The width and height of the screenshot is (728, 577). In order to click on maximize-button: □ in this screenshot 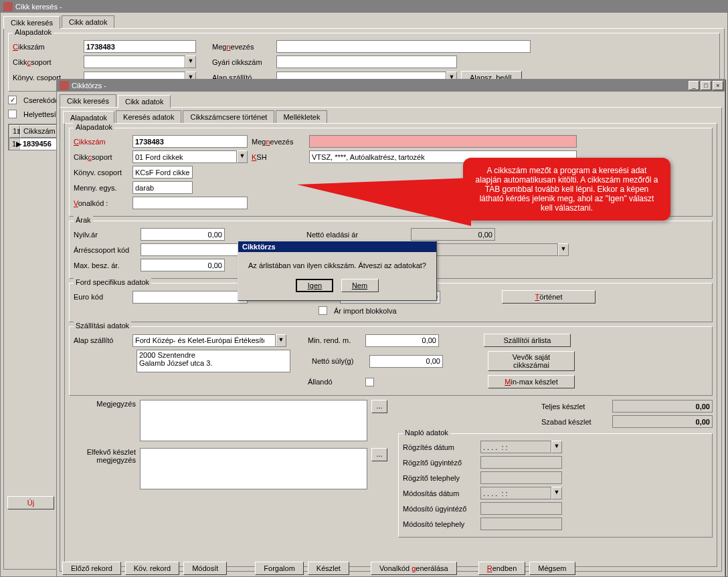, I will do `click(706, 86)`.